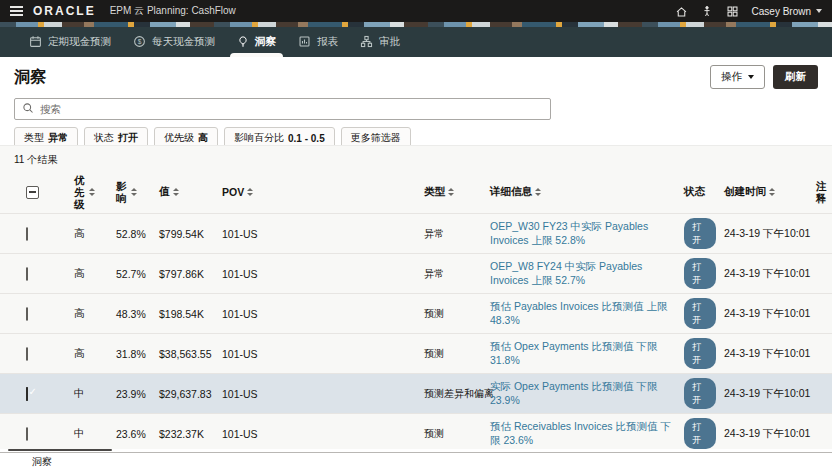  I want to click on report-icon, so click(304, 42).